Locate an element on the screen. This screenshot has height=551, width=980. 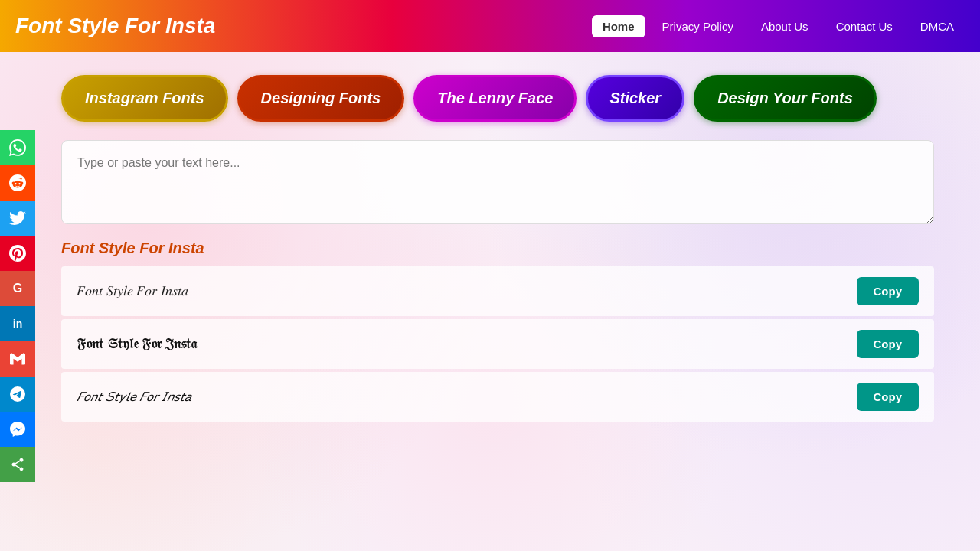
site-logo: Font Style For Insta is located at coordinates (115, 26).